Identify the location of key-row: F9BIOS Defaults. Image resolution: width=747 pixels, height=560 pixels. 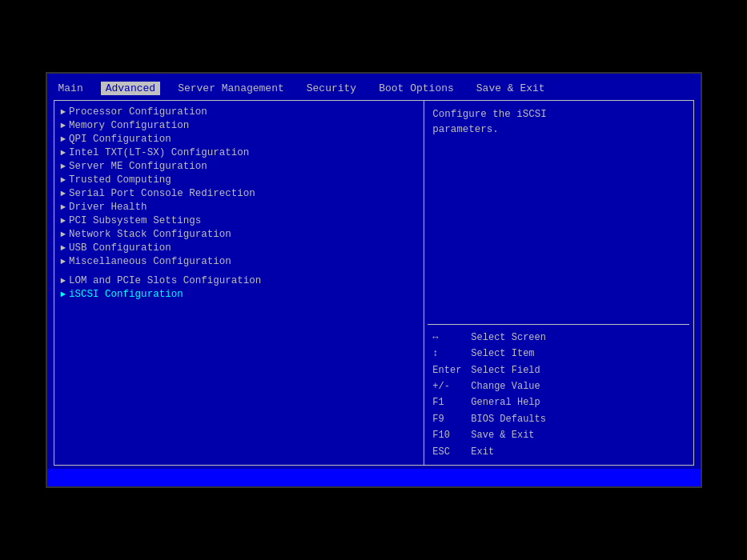
(559, 419).